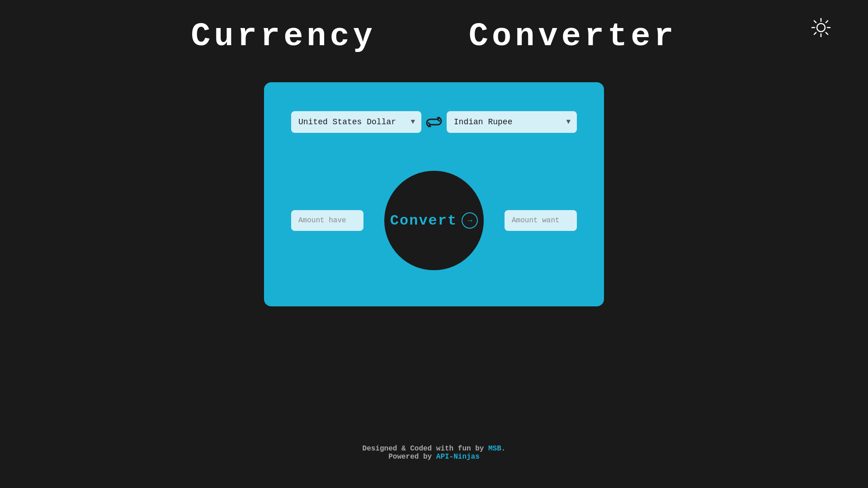 The width and height of the screenshot is (868, 488). What do you see at coordinates (327, 221) in the screenshot?
I see `amount-have-input` at bounding box center [327, 221].